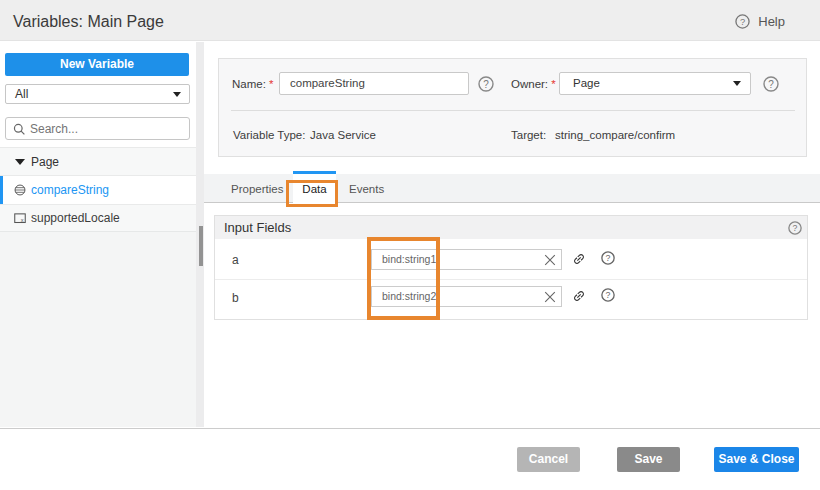  What do you see at coordinates (22, 220) in the screenshot?
I see `svg-text: x` at bounding box center [22, 220].